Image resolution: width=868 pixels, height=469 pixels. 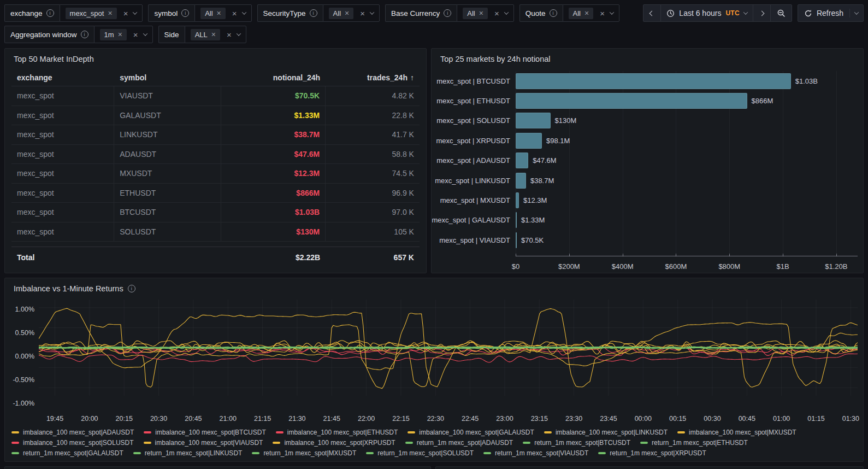 I want to click on time-picker-group: Last 6 hours UTC, so click(x=718, y=13).